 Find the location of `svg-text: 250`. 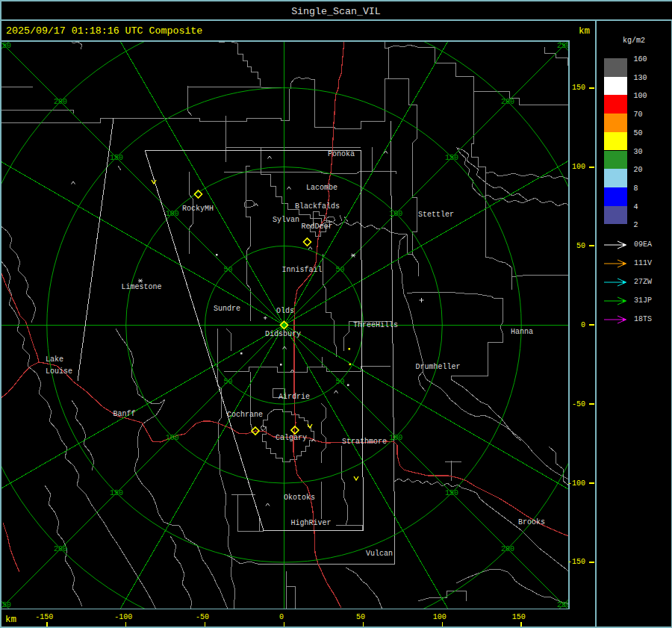

svg-text: 250 is located at coordinates (6, 46).